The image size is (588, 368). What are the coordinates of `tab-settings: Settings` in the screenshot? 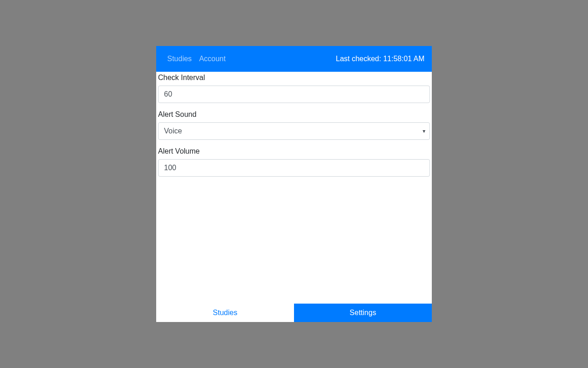 It's located at (363, 313).